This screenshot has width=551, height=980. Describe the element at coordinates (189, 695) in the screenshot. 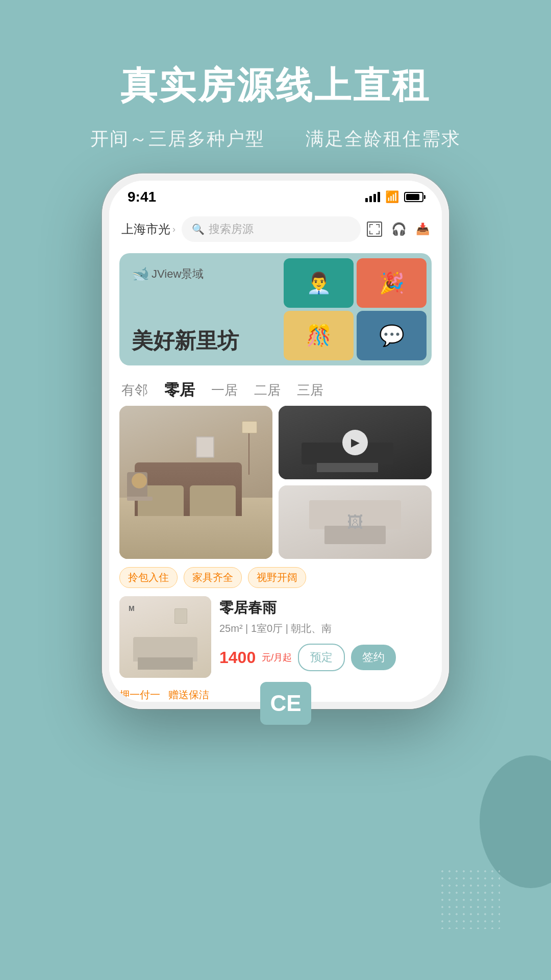

I see `footer-cleaning: 赠送保洁` at that location.